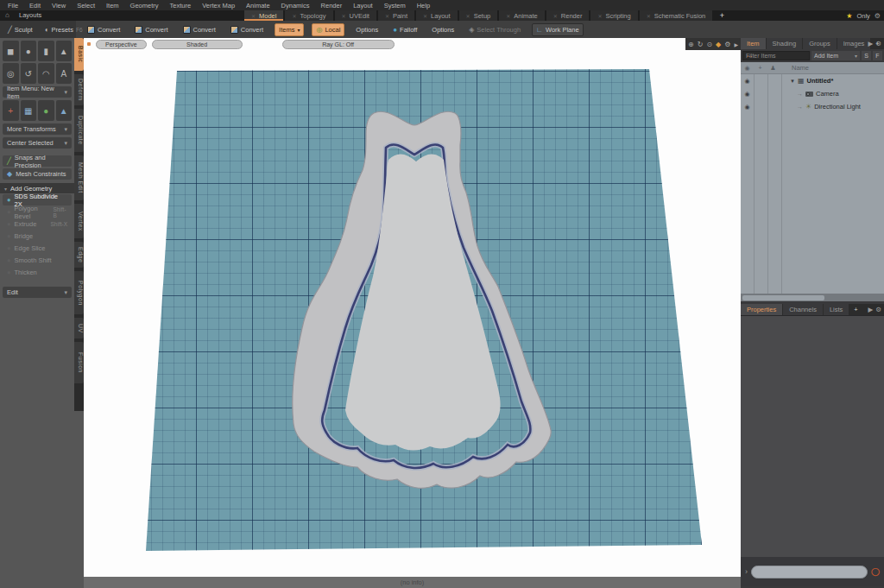  What do you see at coordinates (79, 130) in the screenshot?
I see `vtab-duplicate: Duplicate` at bounding box center [79, 130].